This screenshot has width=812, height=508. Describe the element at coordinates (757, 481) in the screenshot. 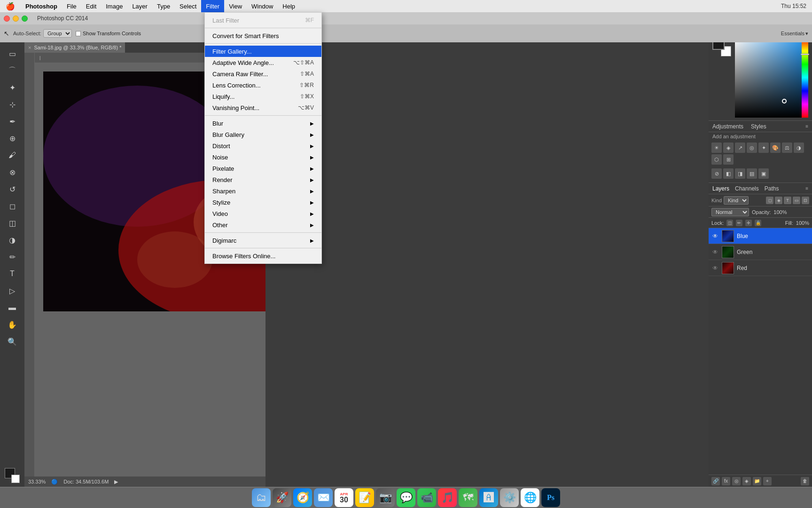

I see `new-group: 📁` at that location.